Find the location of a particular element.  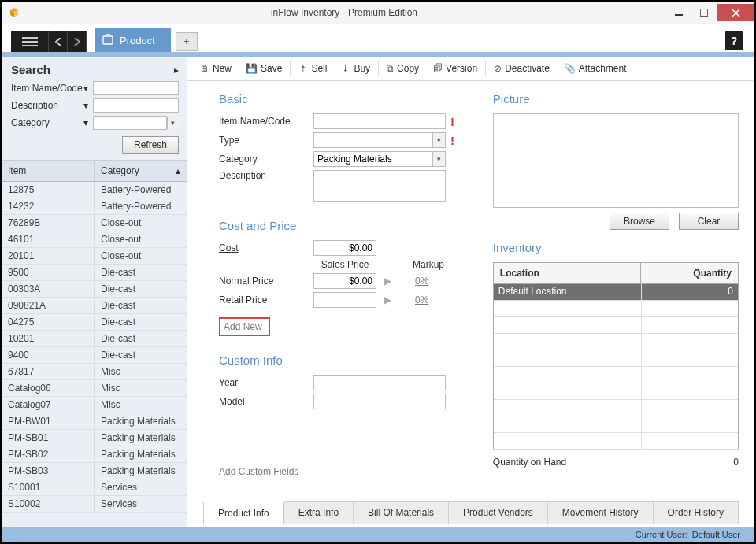

table-row: 10201Die-cast is located at coordinates (94, 339).